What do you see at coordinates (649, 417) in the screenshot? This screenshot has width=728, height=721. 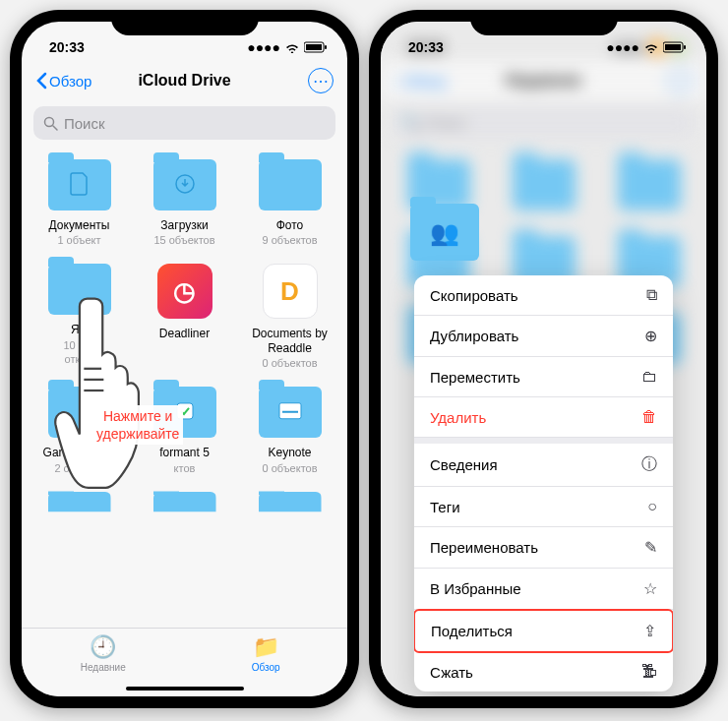 I see `trash-icon: 🗑` at bounding box center [649, 417].